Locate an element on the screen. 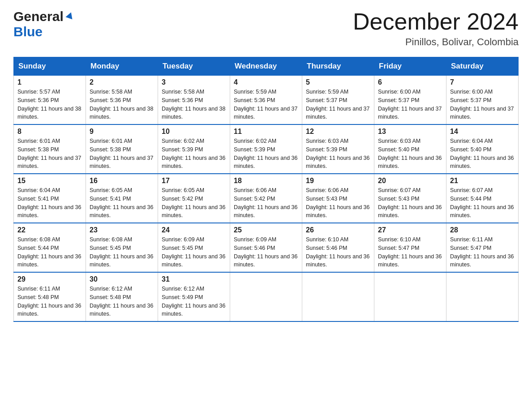  day-info: Sunrise: 6:06 AM Sunset: 5:42 PM Dayligh… is located at coordinates (266, 203).